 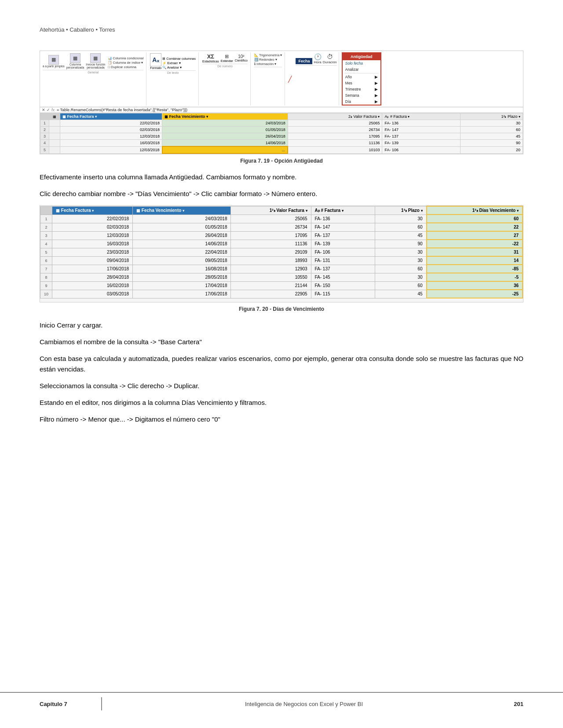 I want to click on ribbon-btn-informacion: ℹ Información ▾, so click(x=268, y=64).